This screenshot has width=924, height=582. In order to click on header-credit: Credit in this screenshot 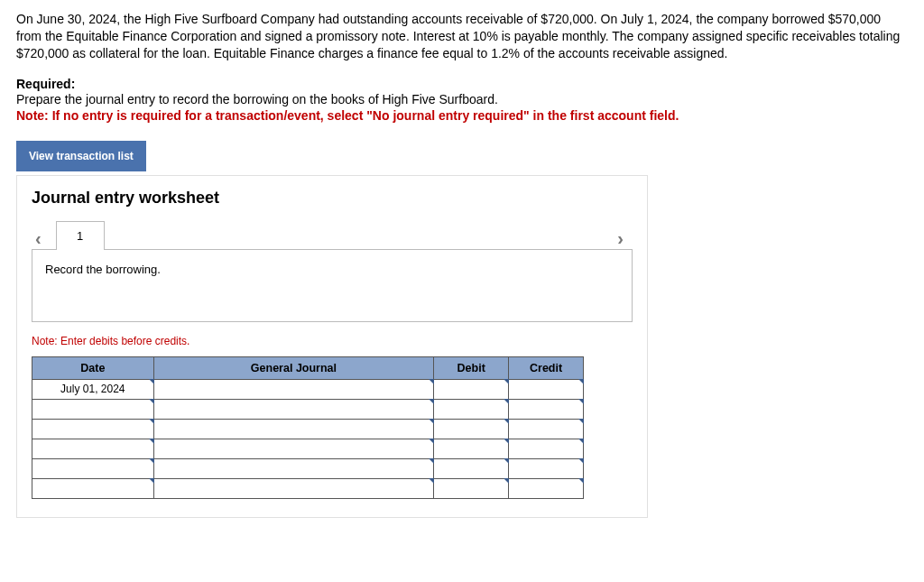, I will do `click(547, 368)`.